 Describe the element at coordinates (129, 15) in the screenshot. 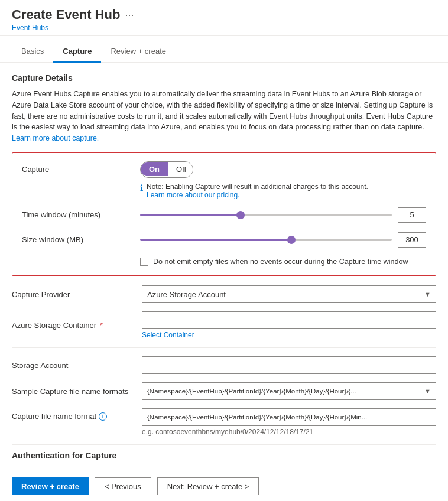

I see `more-options-icon: ···` at that location.